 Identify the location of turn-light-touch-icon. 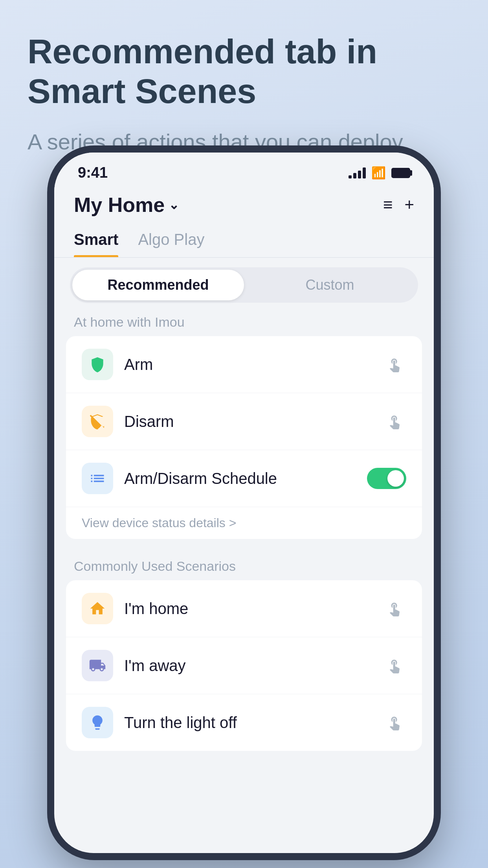
(394, 723).